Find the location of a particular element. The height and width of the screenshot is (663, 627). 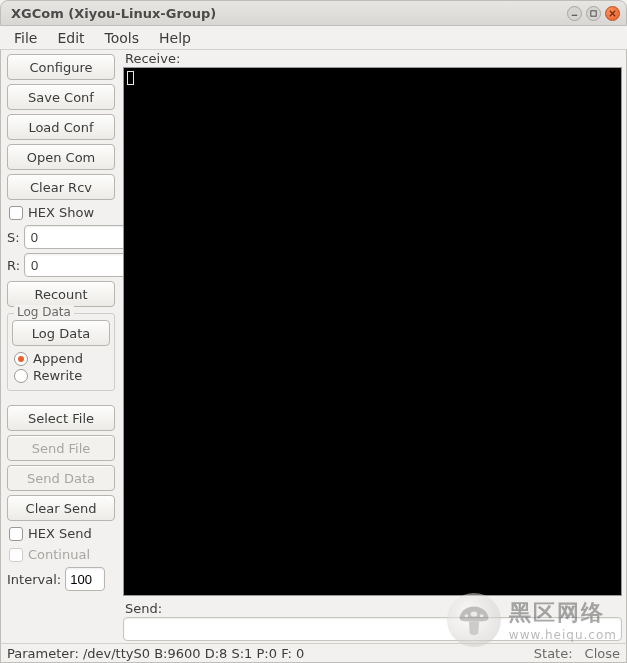

log-data-frame-title: Log Data is located at coordinates (44, 312).